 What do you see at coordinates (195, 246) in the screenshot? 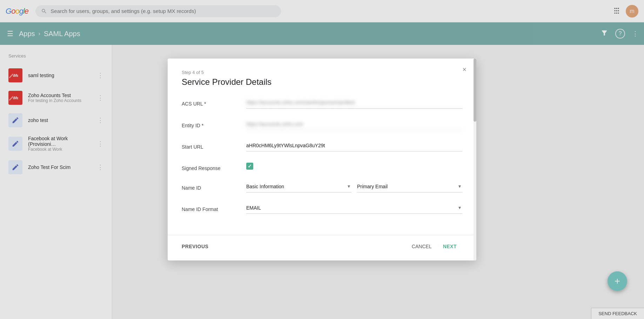
I see `previous-button: PREVIOUS` at bounding box center [195, 246].